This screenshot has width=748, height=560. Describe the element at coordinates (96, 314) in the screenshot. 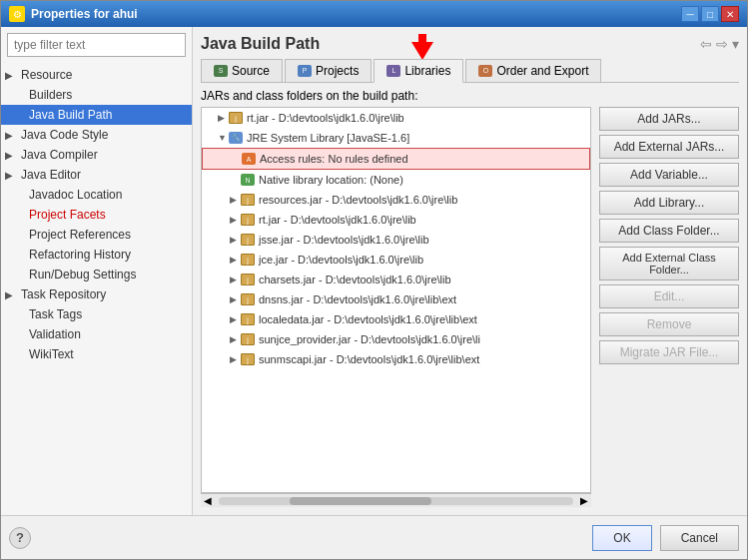

I see `sidebar-item-task-tags: Task Tags` at that location.